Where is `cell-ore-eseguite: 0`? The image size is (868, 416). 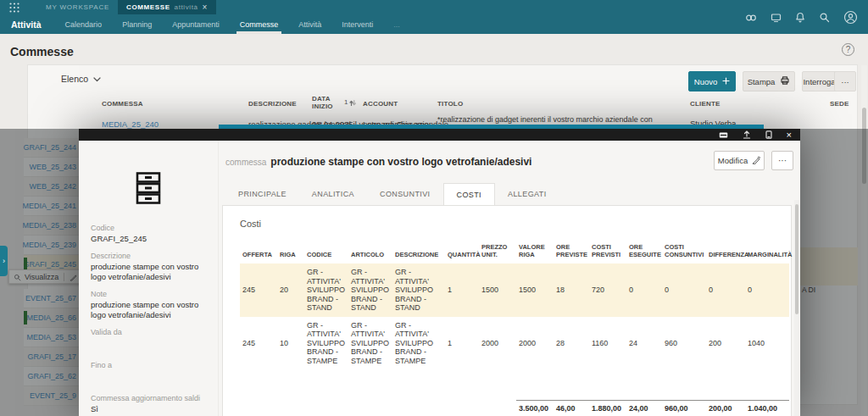
cell-ore-eseguite: 0 is located at coordinates (644, 290).